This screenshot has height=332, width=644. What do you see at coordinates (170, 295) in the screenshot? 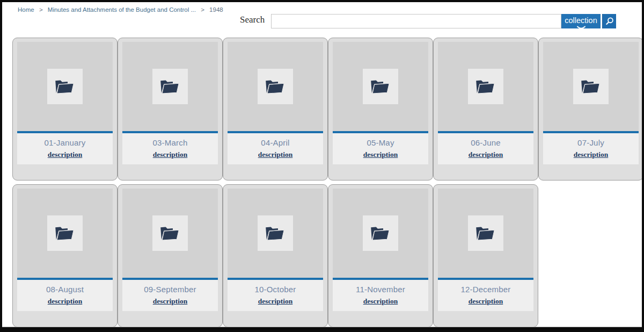
I see `card-panel: 09-September description` at bounding box center [170, 295].